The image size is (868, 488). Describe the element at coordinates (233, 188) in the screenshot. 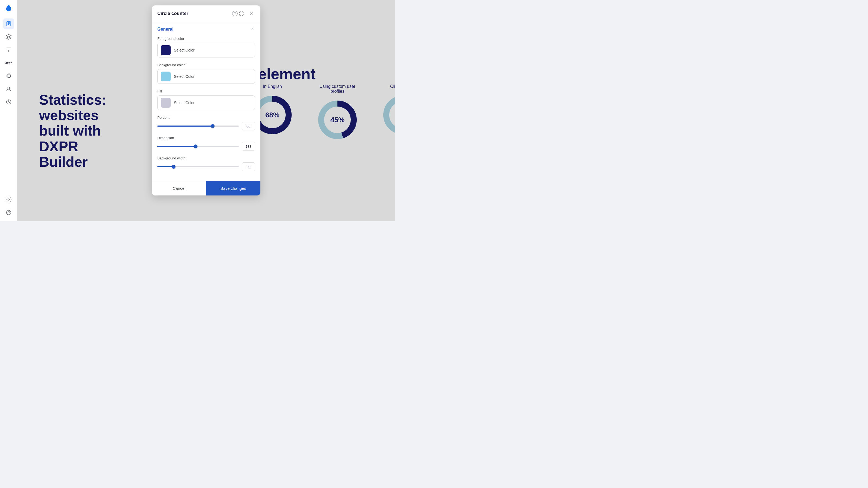

I see `save-button: Save changes` at that location.